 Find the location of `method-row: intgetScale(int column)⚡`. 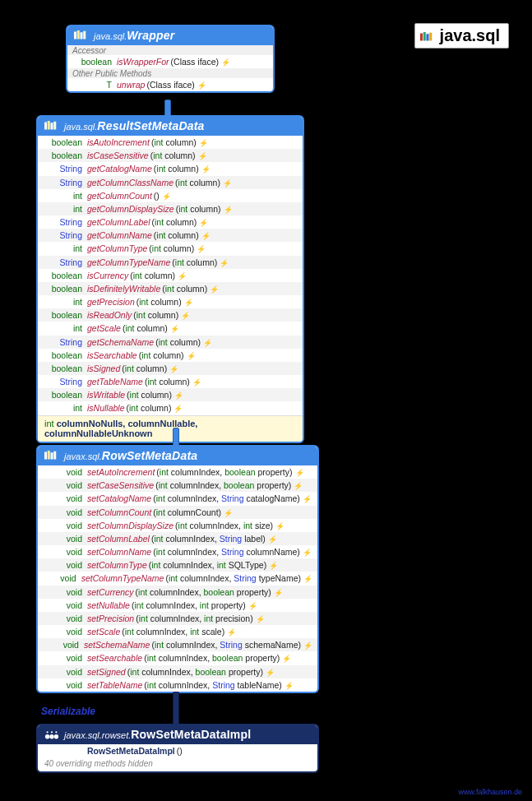

method-row: intgetScale(int column)⚡ is located at coordinates (170, 328).